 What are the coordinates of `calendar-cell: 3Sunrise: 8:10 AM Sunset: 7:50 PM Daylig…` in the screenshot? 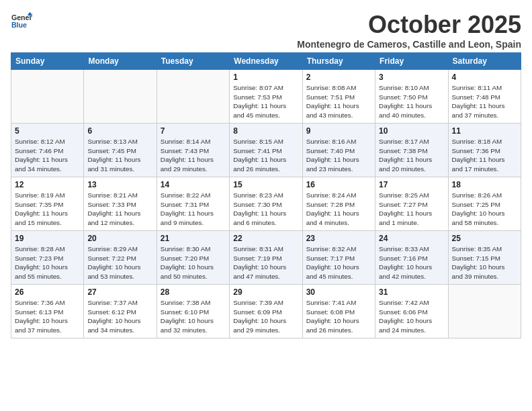 It's located at (412, 97).